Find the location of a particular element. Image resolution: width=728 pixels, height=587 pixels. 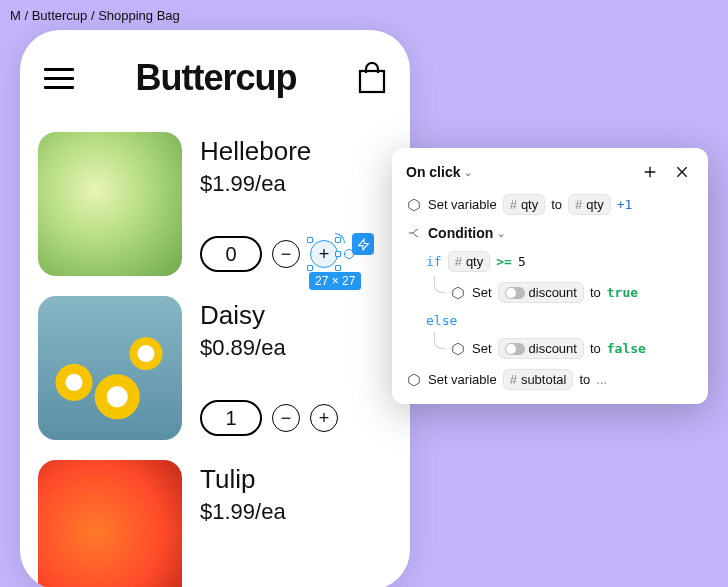

else-keyword: else is located at coordinates (442, 320).